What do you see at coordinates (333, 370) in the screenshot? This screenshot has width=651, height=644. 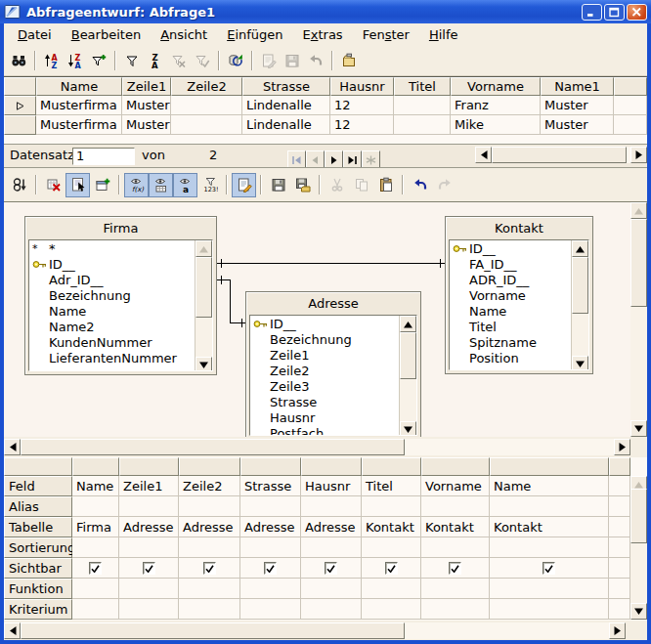 I see `field-item: Zeile2` at bounding box center [333, 370].